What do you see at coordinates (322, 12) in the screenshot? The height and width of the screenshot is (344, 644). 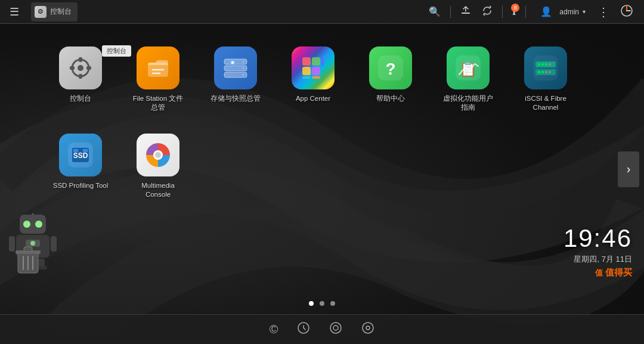 I see `taskbar-top: ☰ ⚙ 控制台 🔍 ℹ 8 👤 admin ▾ ⋮` at bounding box center [322, 12].